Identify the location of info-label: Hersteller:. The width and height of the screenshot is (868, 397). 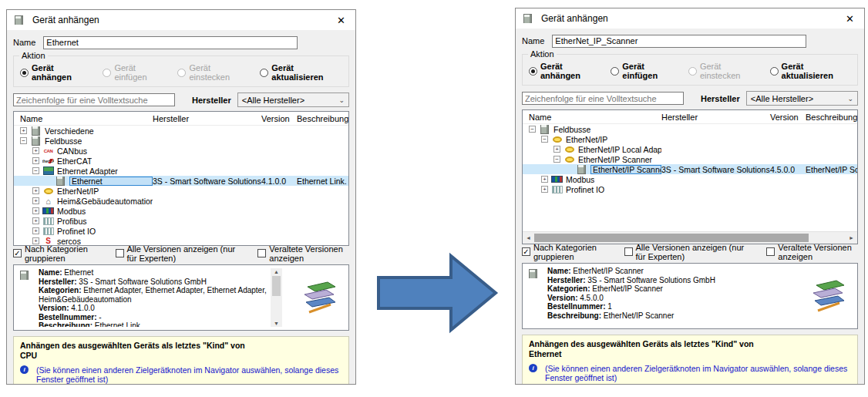
(566, 281).